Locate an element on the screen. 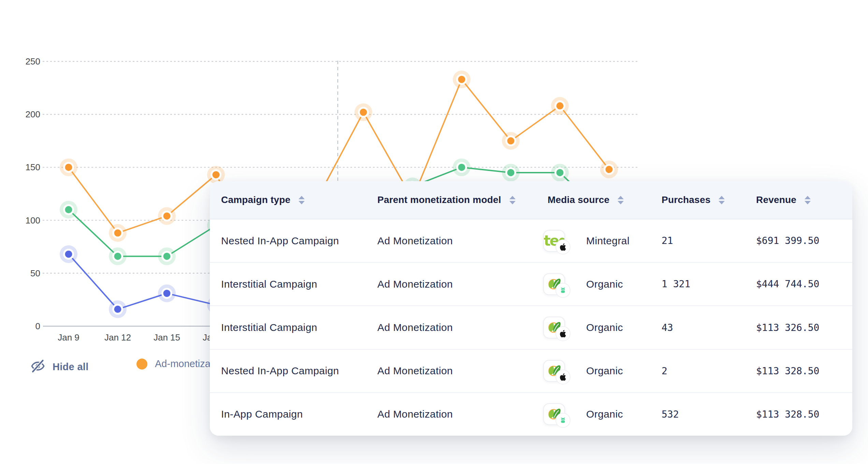  column-label: Parent monetization model is located at coordinates (439, 200).